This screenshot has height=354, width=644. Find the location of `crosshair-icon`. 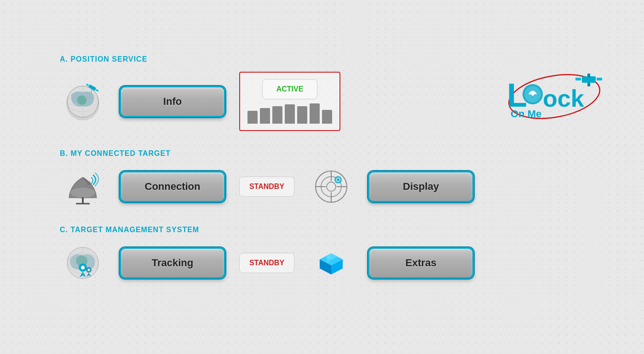

crosshair-icon is located at coordinates (331, 187).